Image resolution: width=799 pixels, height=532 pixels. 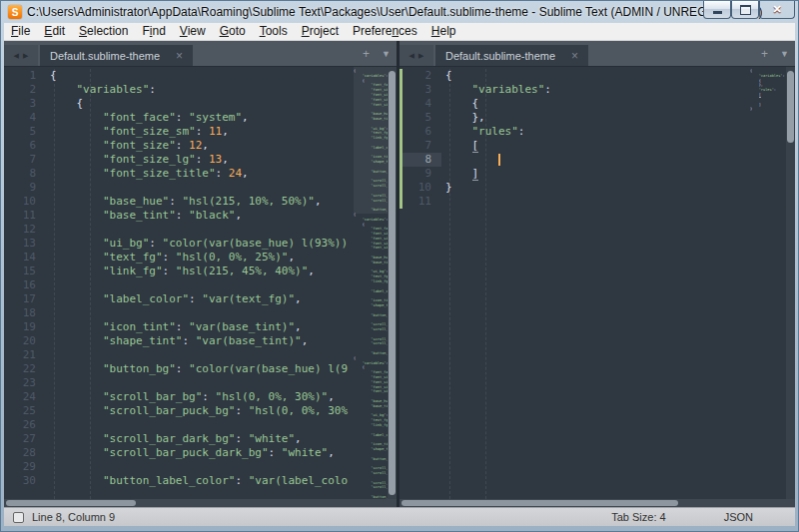 What do you see at coordinates (200, 299) in the screenshot?
I see `code-line: "label_color": "var(text_fg)",` at bounding box center [200, 299].